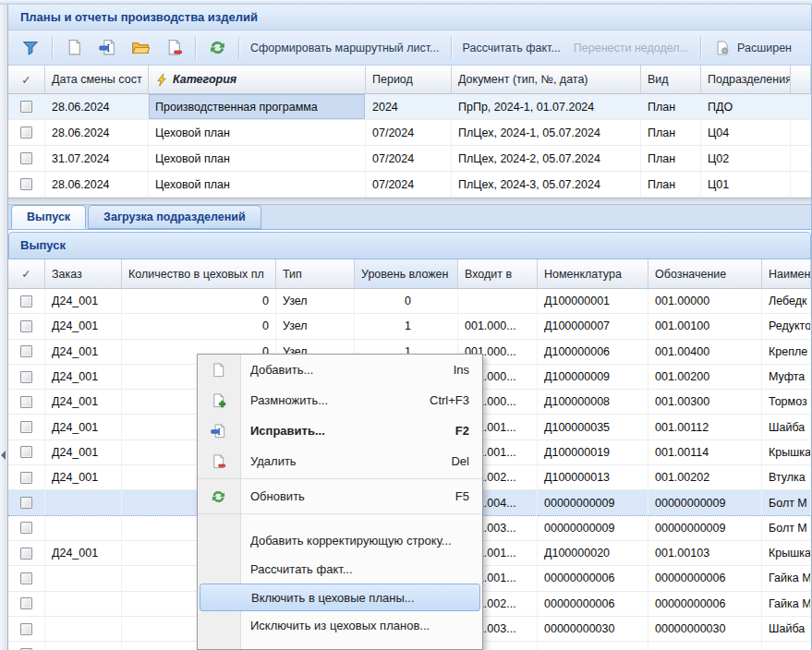 Image resolution: width=812 pixels, height=650 pixels. What do you see at coordinates (4, 455) in the screenshot?
I see `panel-collapse-arrow-icon` at bounding box center [4, 455].